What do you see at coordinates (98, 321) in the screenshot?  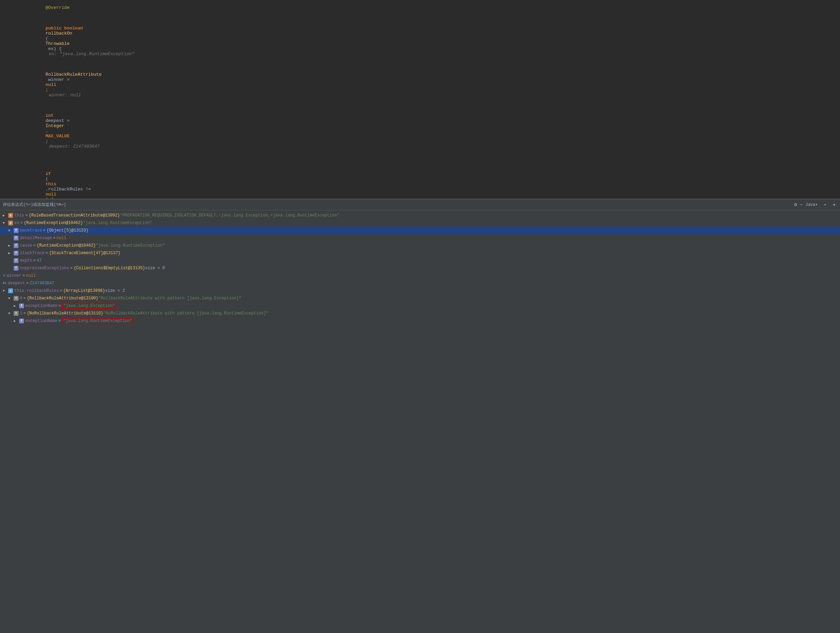 I see `exception-name-value-1: "java.lang.RuntimeException"` at bounding box center [98, 321].